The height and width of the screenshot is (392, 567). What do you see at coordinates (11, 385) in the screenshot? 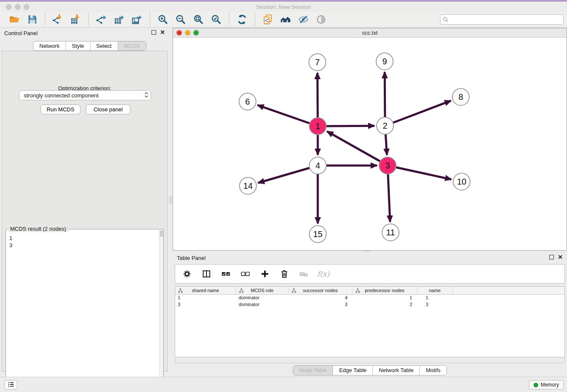
I see `list-icon` at bounding box center [11, 385].